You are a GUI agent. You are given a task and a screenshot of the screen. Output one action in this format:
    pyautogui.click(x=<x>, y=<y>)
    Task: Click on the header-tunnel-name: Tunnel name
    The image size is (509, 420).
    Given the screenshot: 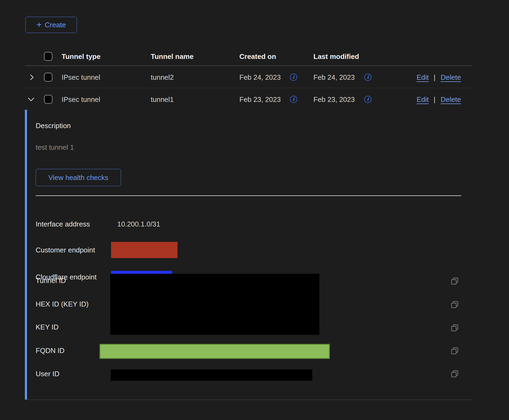 What is the action you would take?
    pyautogui.click(x=172, y=56)
    